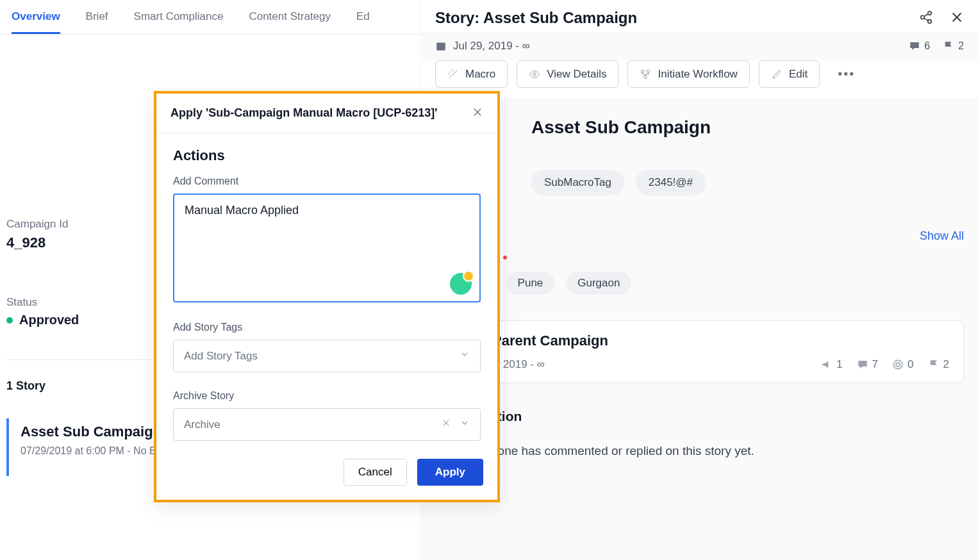  Describe the element at coordinates (827, 365) in the screenshot. I see `megaphone-icon` at that location.